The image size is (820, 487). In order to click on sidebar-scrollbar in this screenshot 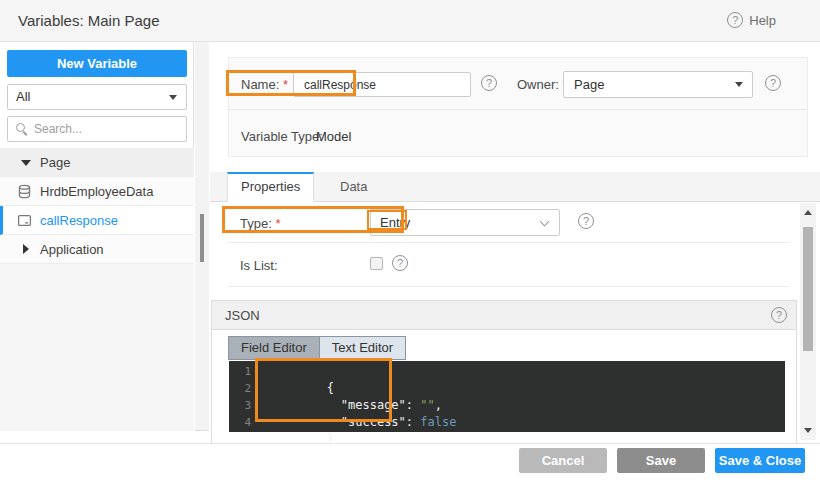, I will do `click(202, 236)`.